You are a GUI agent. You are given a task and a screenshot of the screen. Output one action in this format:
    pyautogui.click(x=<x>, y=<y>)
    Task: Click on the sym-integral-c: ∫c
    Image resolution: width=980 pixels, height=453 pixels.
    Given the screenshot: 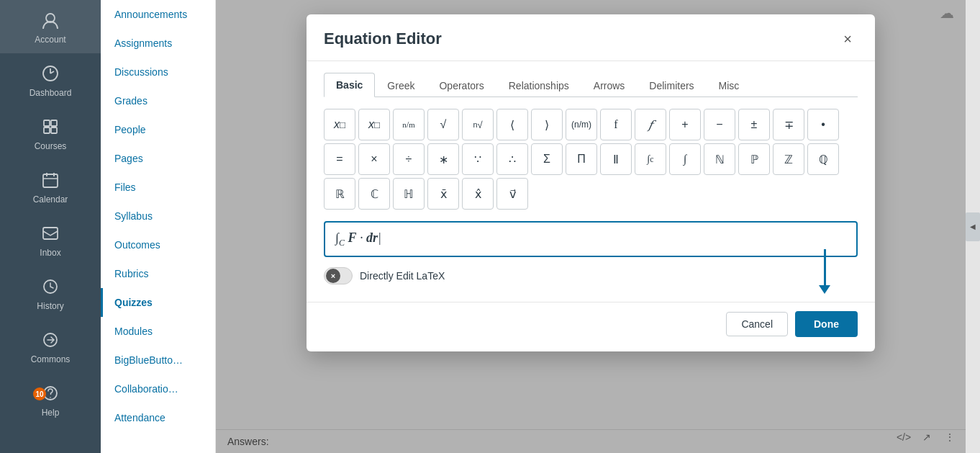 What is the action you would take?
    pyautogui.click(x=650, y=159)
    